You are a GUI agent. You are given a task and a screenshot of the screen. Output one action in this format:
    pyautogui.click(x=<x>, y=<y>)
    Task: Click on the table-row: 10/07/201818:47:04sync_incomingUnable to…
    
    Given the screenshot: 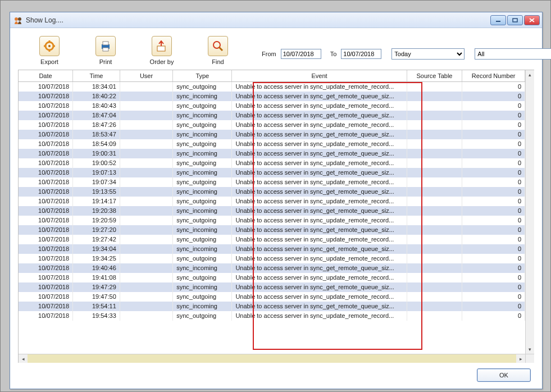 What is the action you would take?
    pyautogui.click(x=272, y=116)
    